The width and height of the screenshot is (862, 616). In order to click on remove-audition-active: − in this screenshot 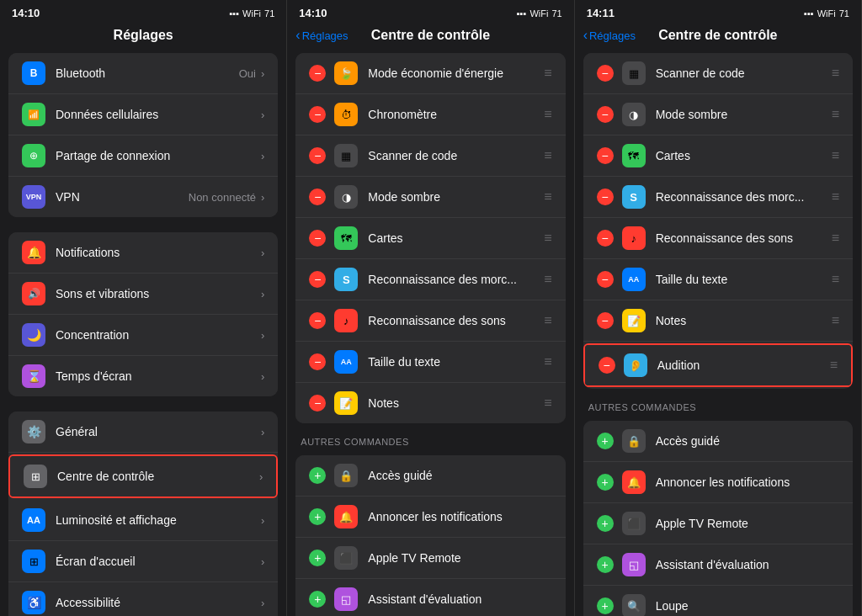, I will do `click(607, 365)`.